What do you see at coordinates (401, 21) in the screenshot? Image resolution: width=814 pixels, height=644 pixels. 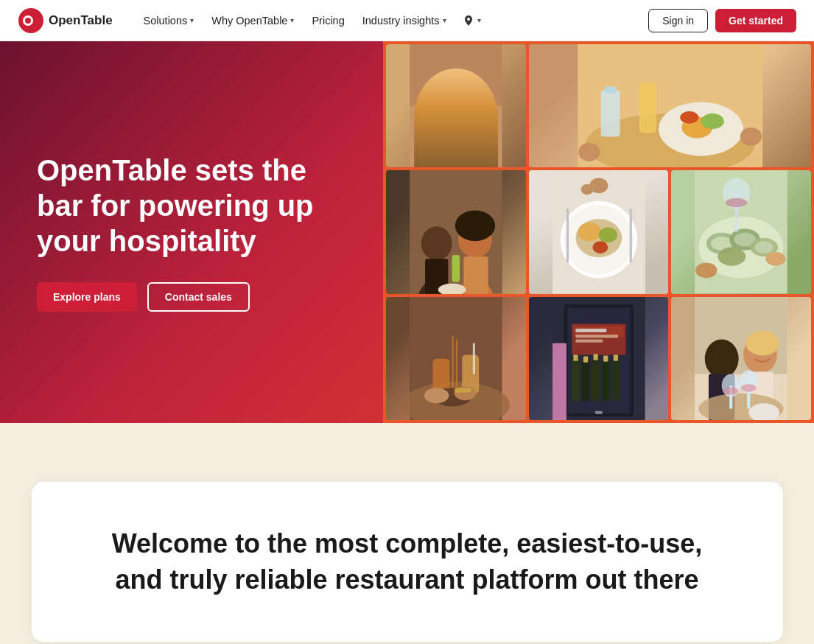 I see `nav-insights-label: Industry insights` at bounding box center [401, 21].